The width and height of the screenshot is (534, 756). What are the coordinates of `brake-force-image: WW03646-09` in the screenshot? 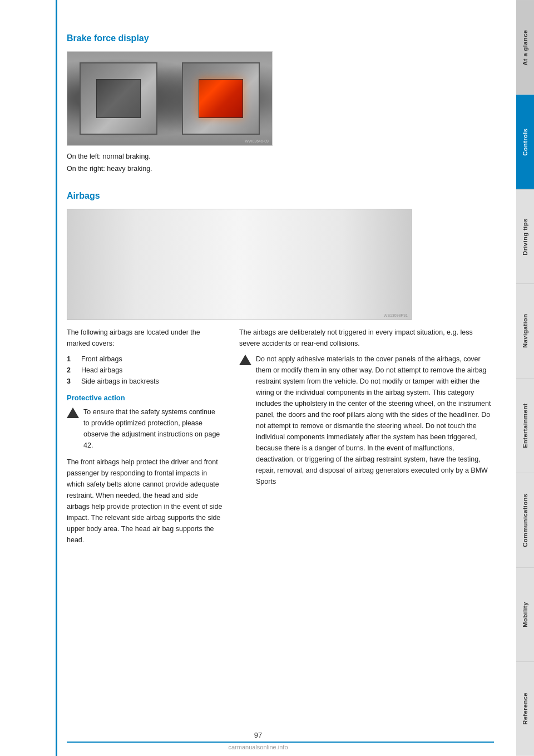 It's located at (170, 99).